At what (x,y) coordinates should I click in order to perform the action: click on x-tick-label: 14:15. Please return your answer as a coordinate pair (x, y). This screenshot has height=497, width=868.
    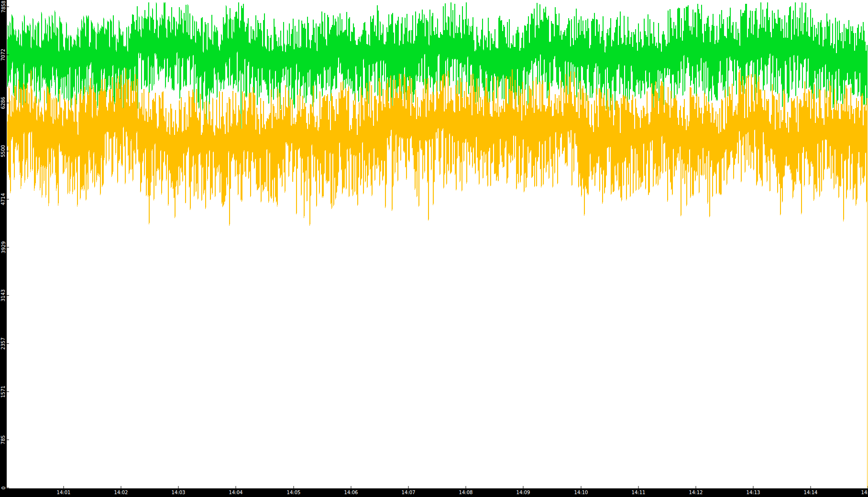
    Looking at the image, I should click on (865, 493).